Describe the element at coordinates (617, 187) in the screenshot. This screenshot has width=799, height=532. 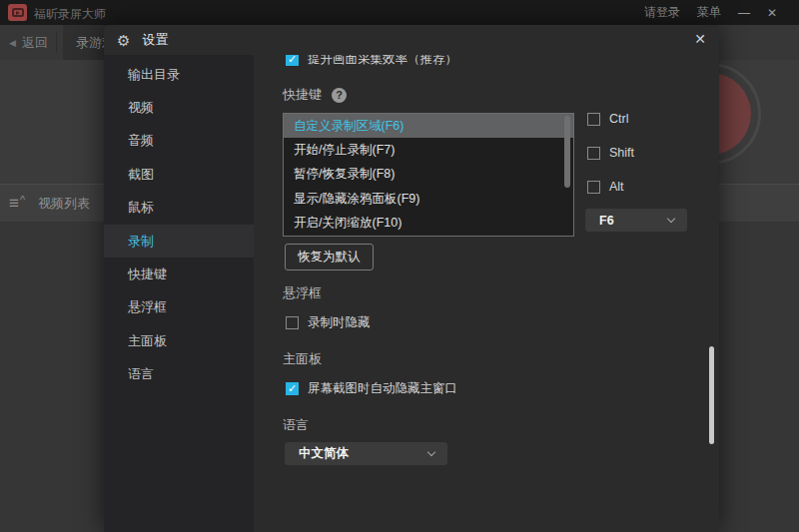
I see `alt-label: Alt` at that location.